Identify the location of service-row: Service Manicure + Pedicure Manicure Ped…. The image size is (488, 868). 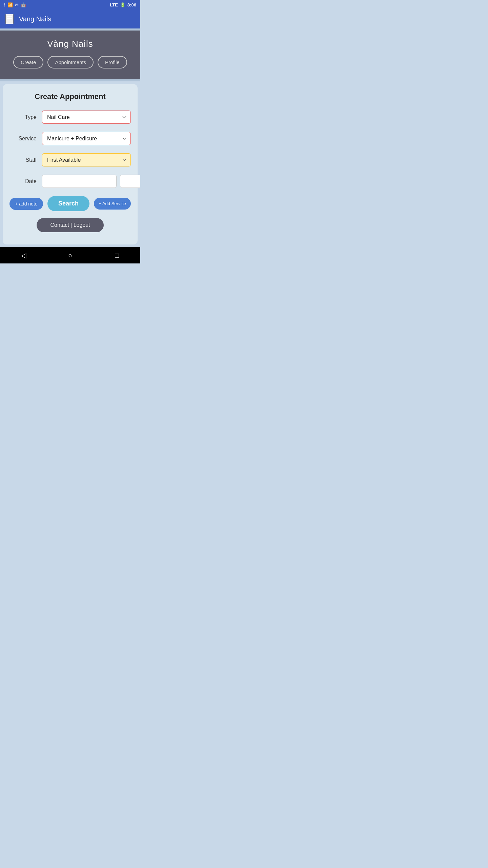
(70, 138).